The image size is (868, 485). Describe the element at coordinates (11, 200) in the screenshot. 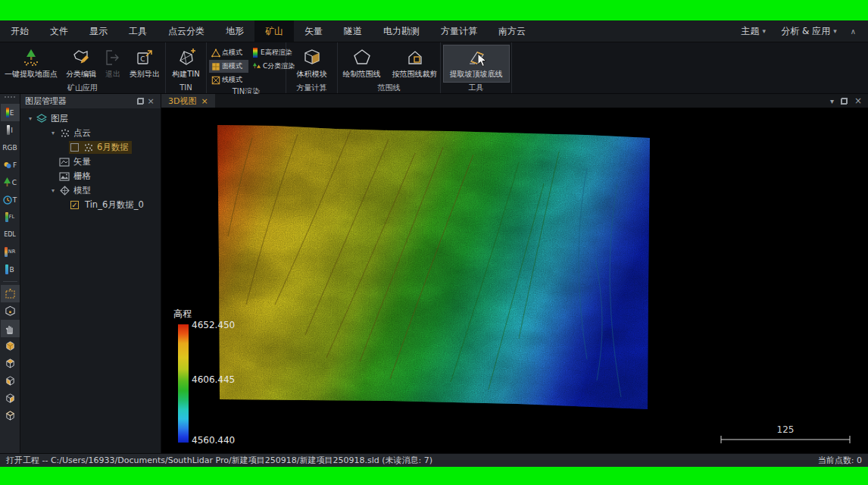

I see `render-time-button: T` at that location.